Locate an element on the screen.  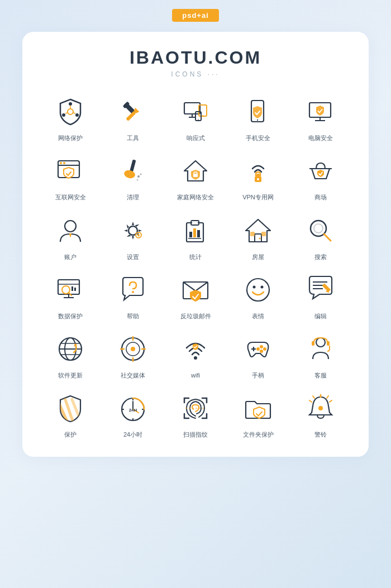
icon-folder-protect: 文件夹保护 is located at coordinates (258, 414).